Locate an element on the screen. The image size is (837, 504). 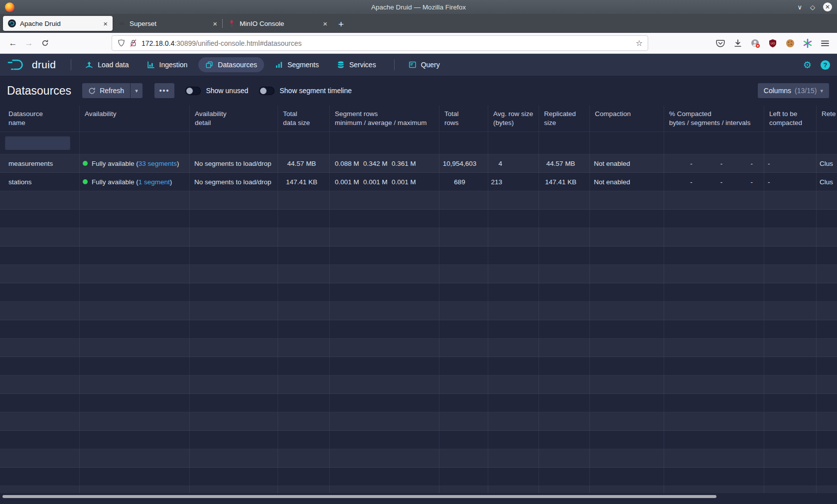
column-header-total_size: Totaldata size is located at coordinates (304, 119).